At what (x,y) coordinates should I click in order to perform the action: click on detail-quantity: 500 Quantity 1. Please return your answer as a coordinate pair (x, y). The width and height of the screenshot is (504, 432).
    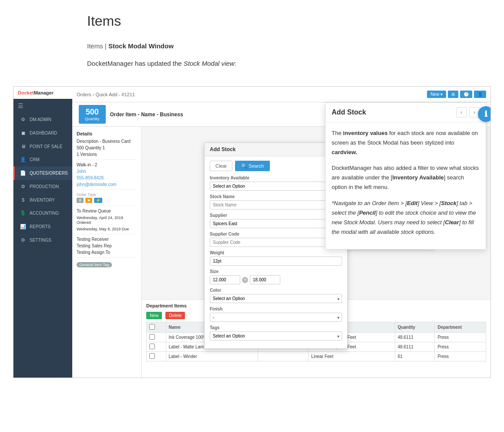
    Looking at the image, I should click on (107, 148).